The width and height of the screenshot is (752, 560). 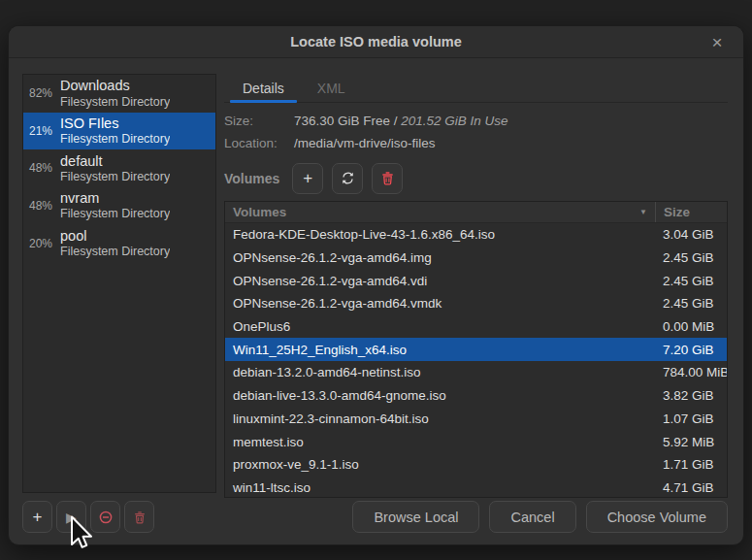 I want to click on volume-row: memtest.iso5.92 MiB, so click(x=475, y=442).